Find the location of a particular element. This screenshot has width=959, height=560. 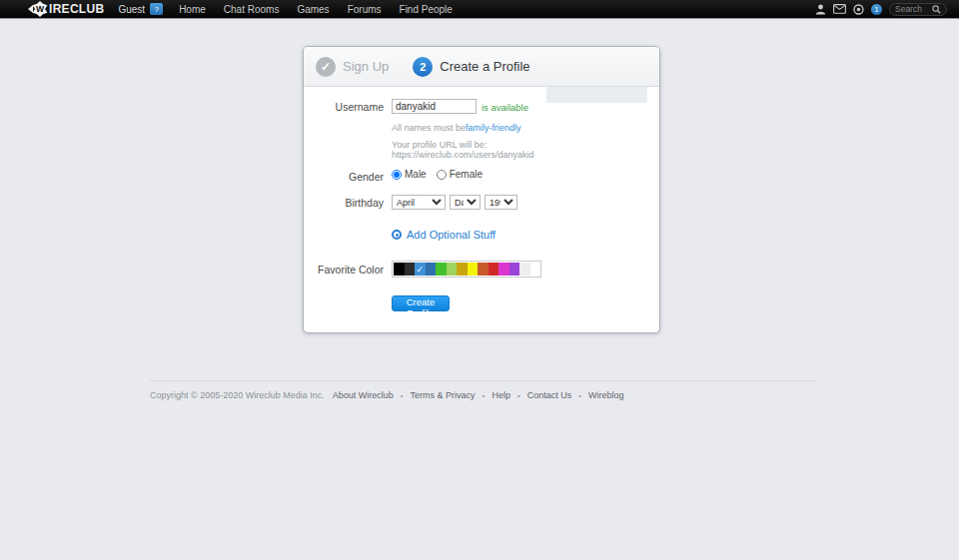

nav-items: HomeChat RoomsGamesForumsFind People is located at coordinates (316, 10).